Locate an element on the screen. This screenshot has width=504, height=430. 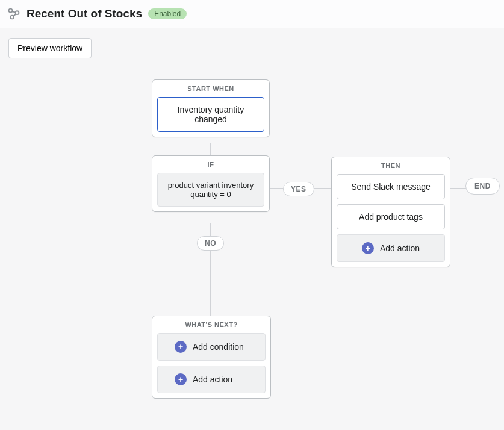
page-title: Recent Out of Stocks is located at coordinates (84, 14).